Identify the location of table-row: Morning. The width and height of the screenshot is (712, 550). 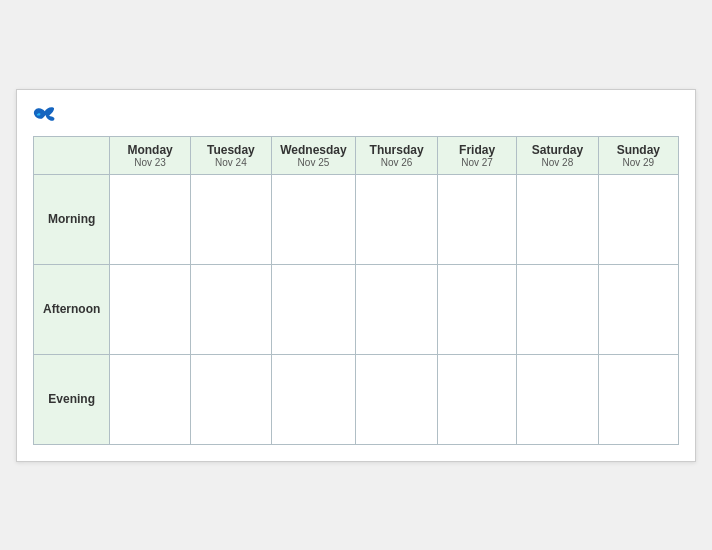
(356, 219).